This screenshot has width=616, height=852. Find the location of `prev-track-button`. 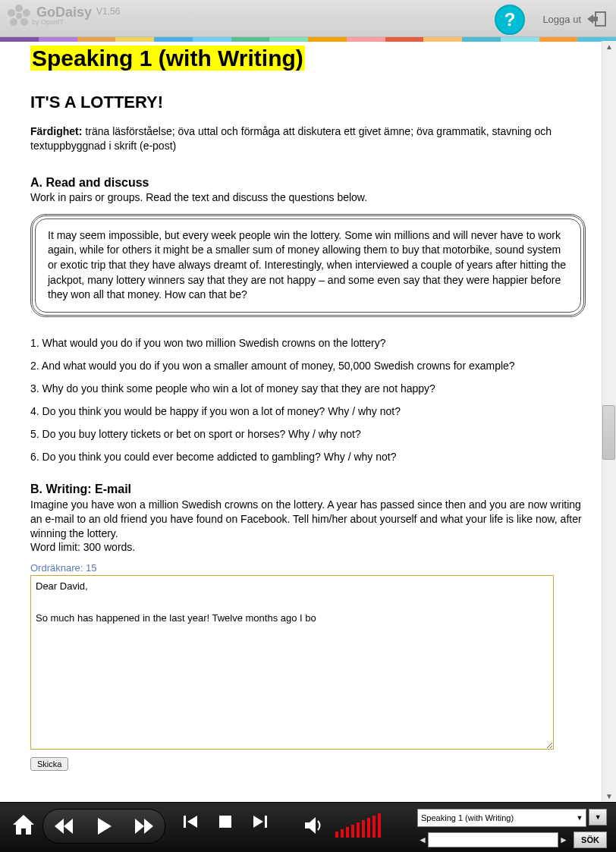

prev-track-button is located at coordinates (190, 822).